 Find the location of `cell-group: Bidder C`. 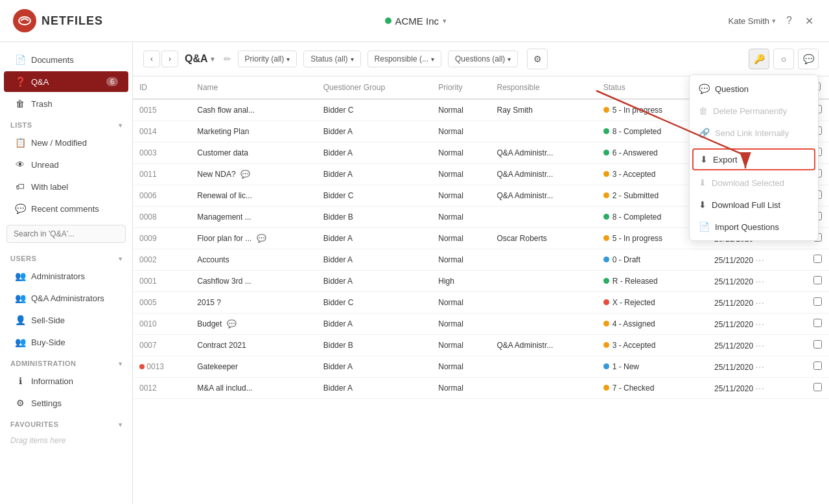

cell-group: Bidder C is located at coordinates (375, 196).